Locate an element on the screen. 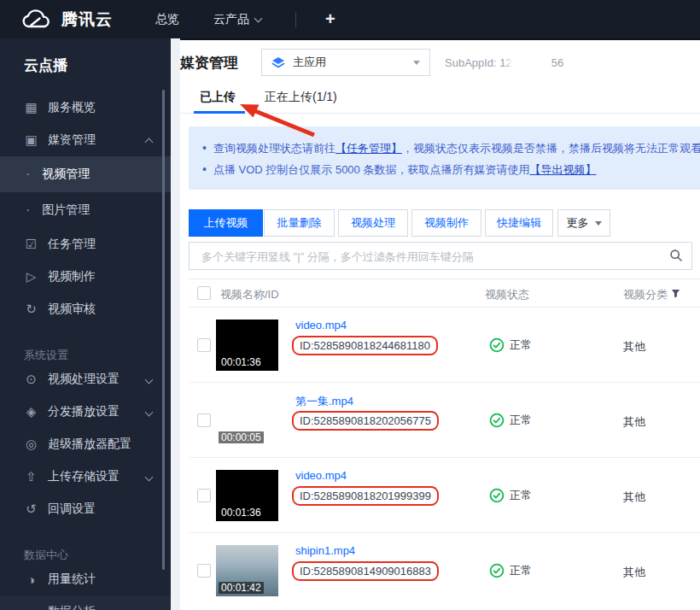  topbar: 腾讯云 总览 云产品 + is located at coordinates (350, 21).